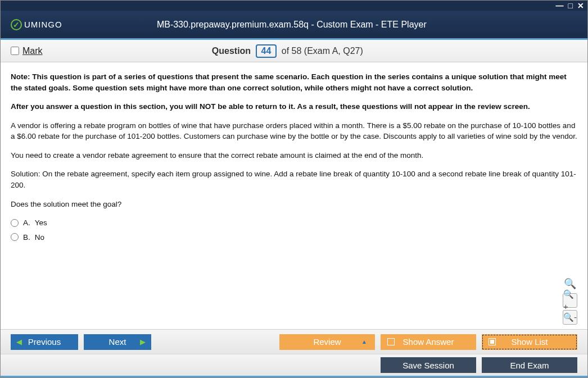  Describe the element at coordinates (323, 51) in the screenshot. I see `question-total: of 58 (Exam A, Q27)` at that location.